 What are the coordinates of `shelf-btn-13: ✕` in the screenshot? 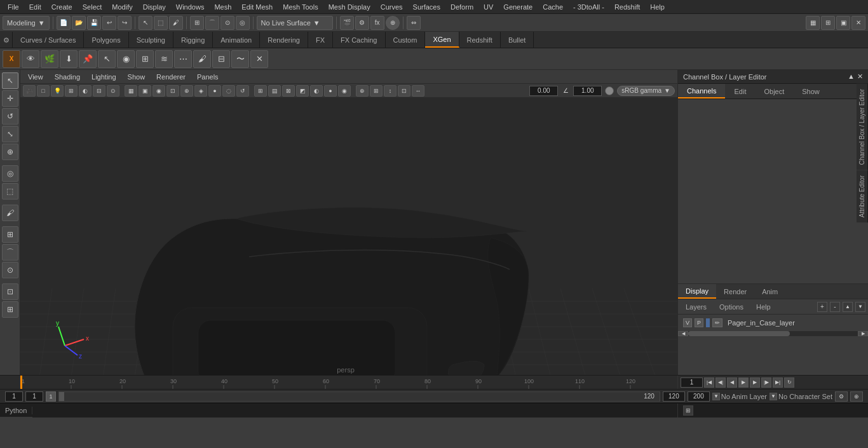 It's located at (259, 59).